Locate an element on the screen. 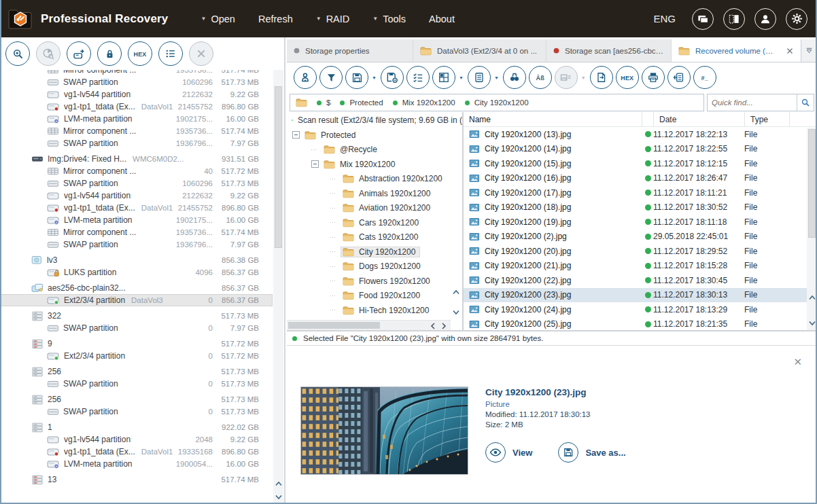 Image resolution: width=817 pixels, height=504 pixels. storage-tree-row: SWAP partition1060296517.73 MB is located at coordinates (136, 82).